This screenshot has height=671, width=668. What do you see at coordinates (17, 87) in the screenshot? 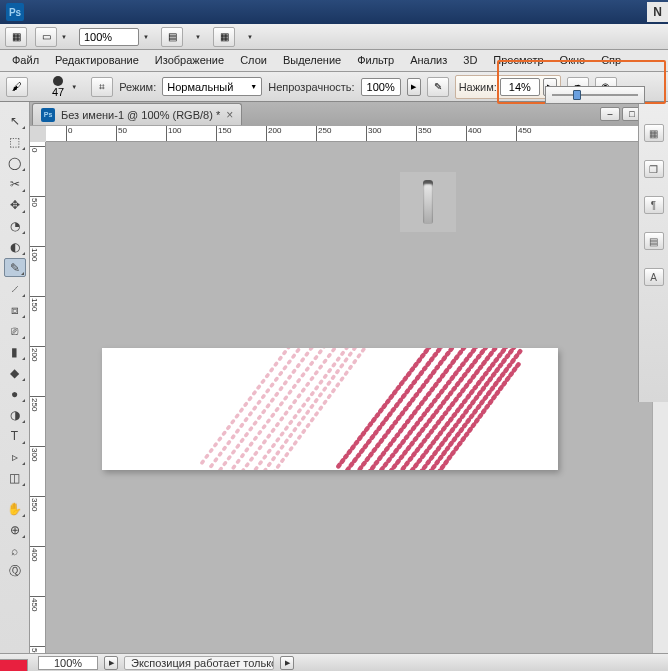
I see `tool-preset-picker: 🖌` at bounding box center [17, 87].